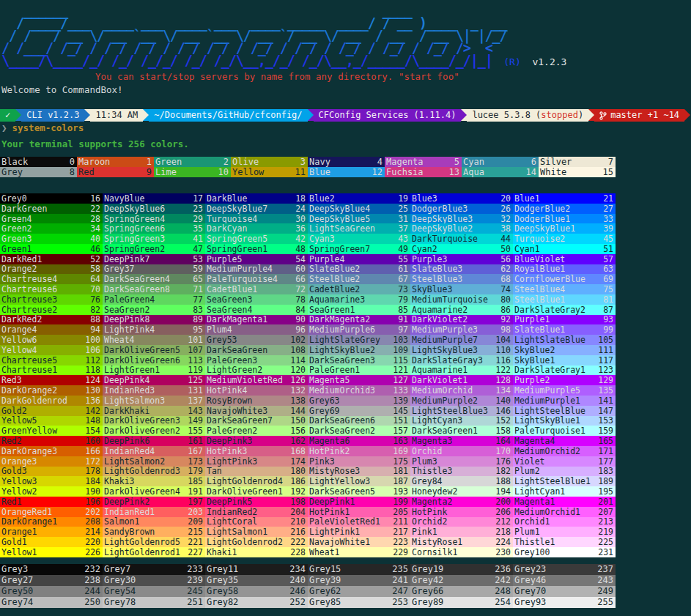  What do you see at coordinates (340, 320) in the screenshot?
I see `color-name: DarkMagenta2` at bounding box center [340, 320].